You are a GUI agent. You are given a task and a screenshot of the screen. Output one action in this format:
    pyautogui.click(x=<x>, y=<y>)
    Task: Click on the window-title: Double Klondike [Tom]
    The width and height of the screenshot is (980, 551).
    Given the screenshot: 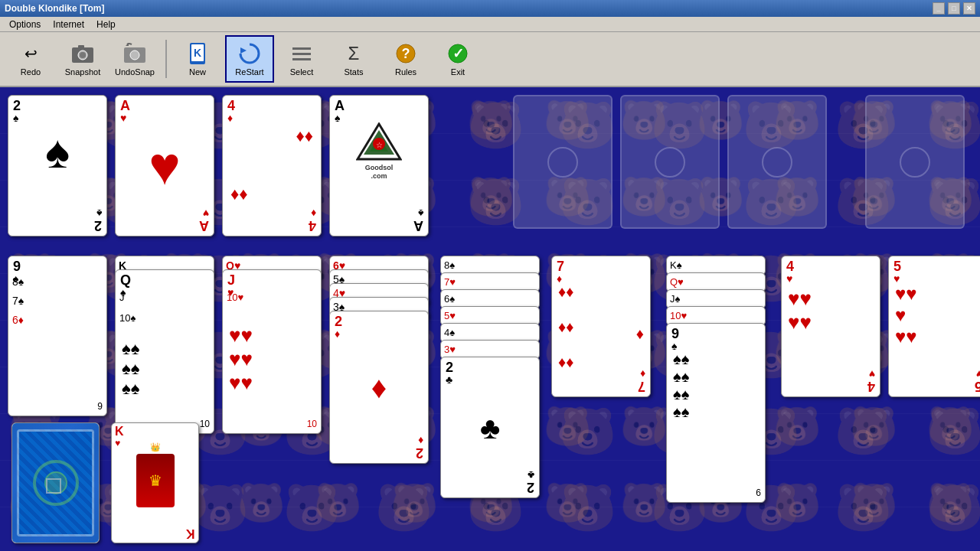 What is the action you would take?
    pyautogui.click(x=54, y=8)
    